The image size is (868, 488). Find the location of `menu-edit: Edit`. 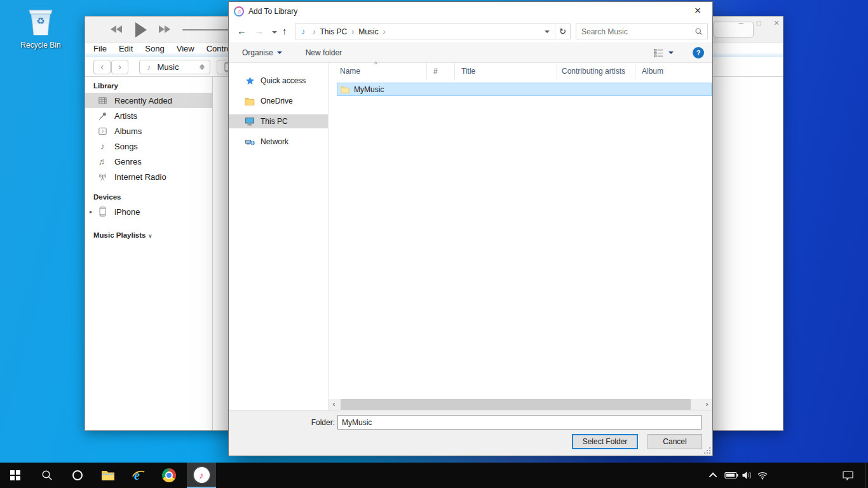

menu-edit: Edit is located at coordinates (126, 48).